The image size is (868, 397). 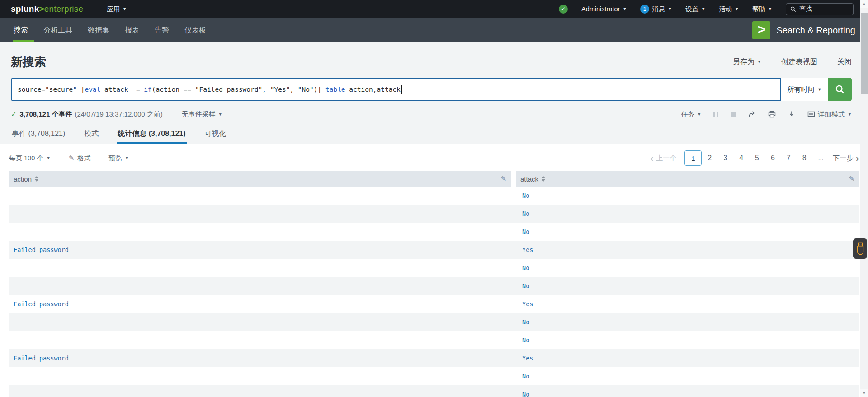 I want to click on prev-page-button: ‹ 上一个, so click(x=664, y=158).